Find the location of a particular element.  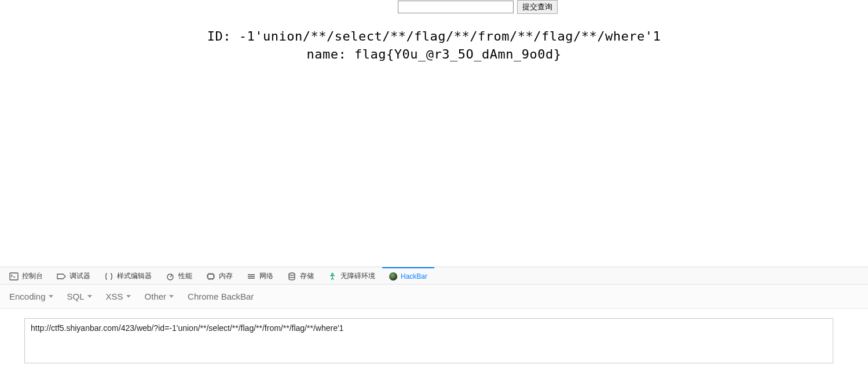

tab-label: 性能 is located at coordinates (185, 276).